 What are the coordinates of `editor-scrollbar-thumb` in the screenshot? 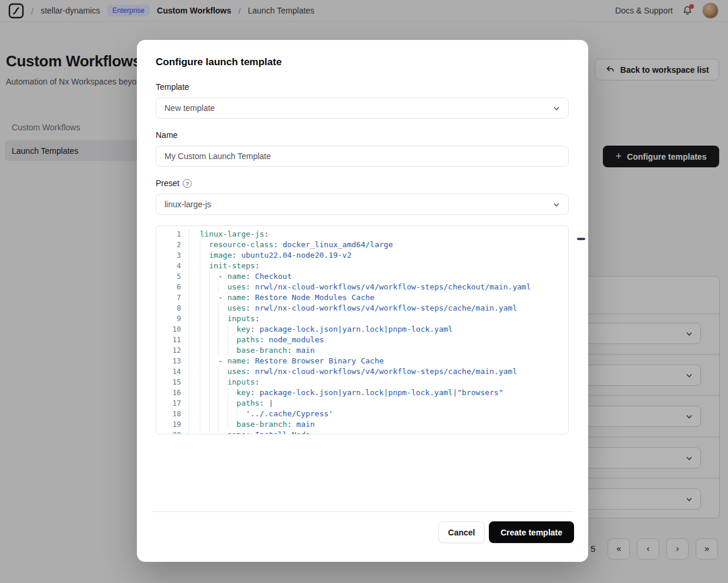 It's located at (581, 239).